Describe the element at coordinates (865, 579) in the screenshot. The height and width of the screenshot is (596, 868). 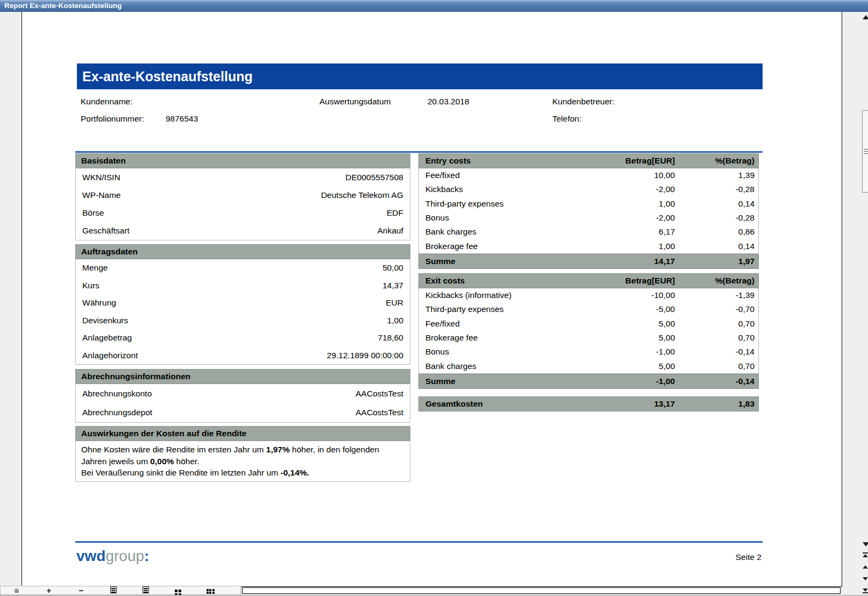
I see `next-page-icon` at that location.